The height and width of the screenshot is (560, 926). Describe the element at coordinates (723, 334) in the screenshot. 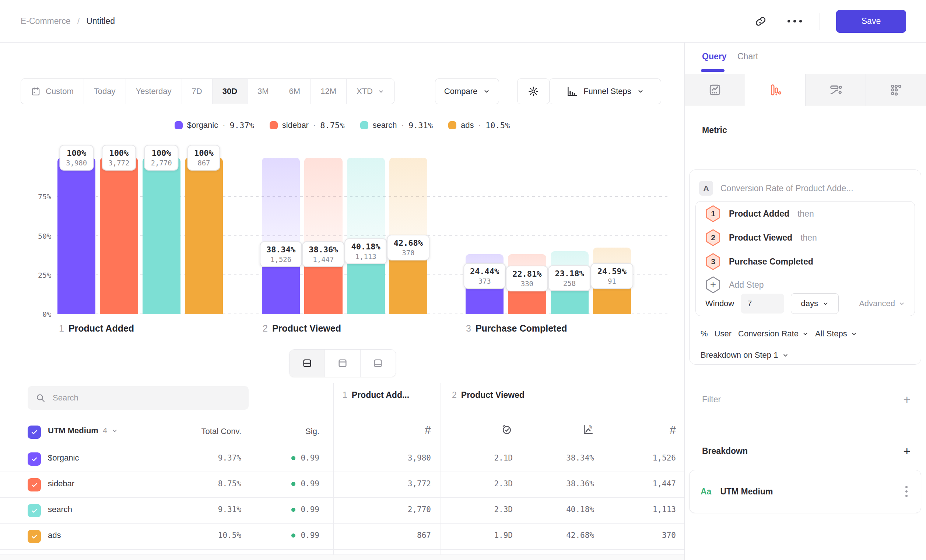

I see `entity-selector: User` at that location.